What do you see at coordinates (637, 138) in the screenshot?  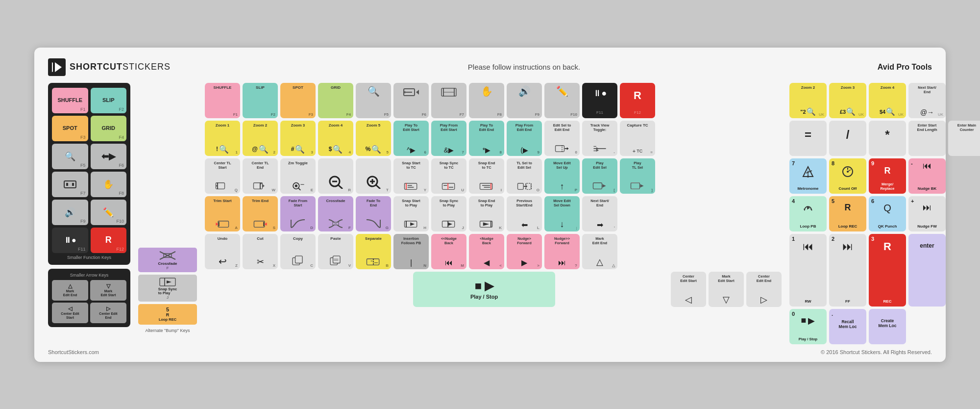 I see `key-capture-tc: Capture TC + TC =` at bounding box center [637, 138].